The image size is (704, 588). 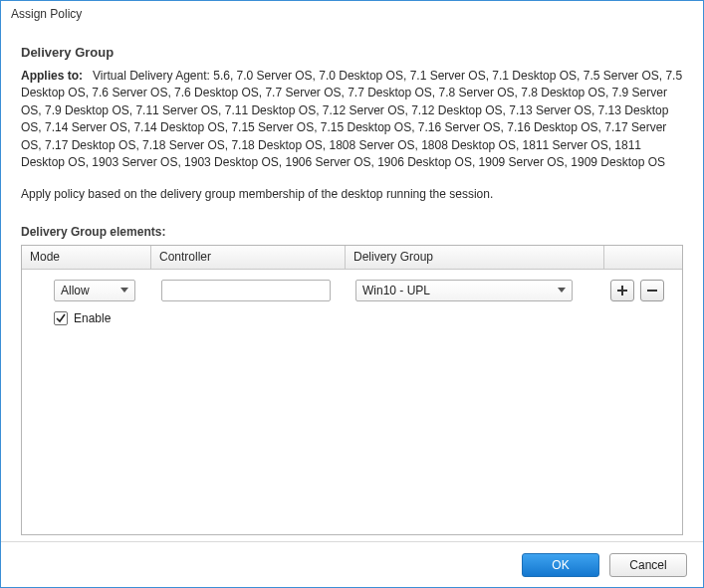 I want to click on elements-label: Delivery Group elements:, so click(x=352, y=232).